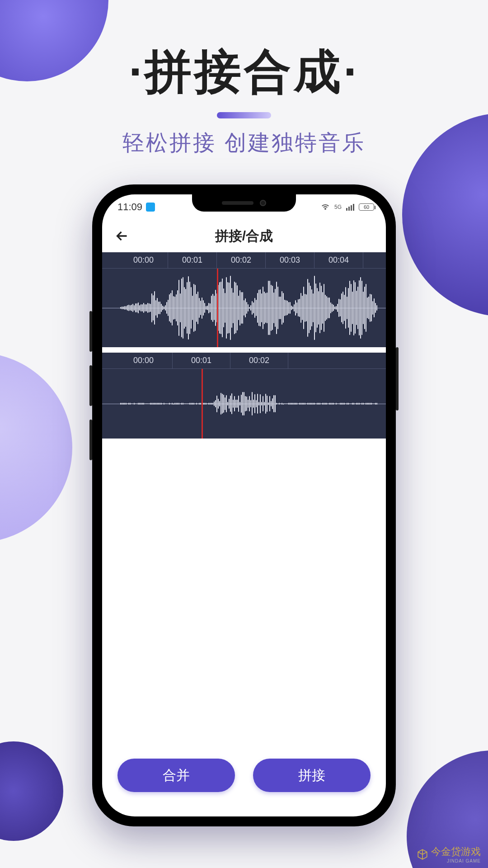 This screenshot has height=868, width=488. What do you see at coordinates (244, 72) in the screenshot?
I see `promo-title: ·拼接合成·` at bounding box center [244, 72].